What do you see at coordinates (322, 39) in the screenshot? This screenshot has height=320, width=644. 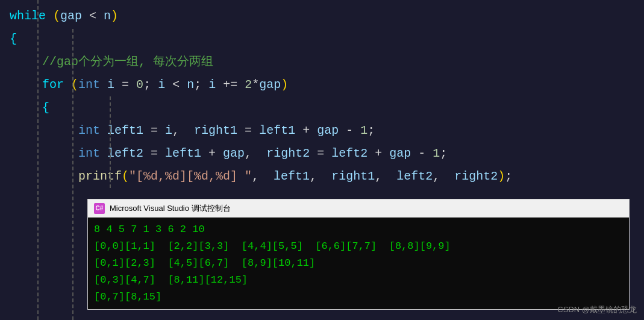 I see `code-line-2: {` at bounding box center [322, 39].